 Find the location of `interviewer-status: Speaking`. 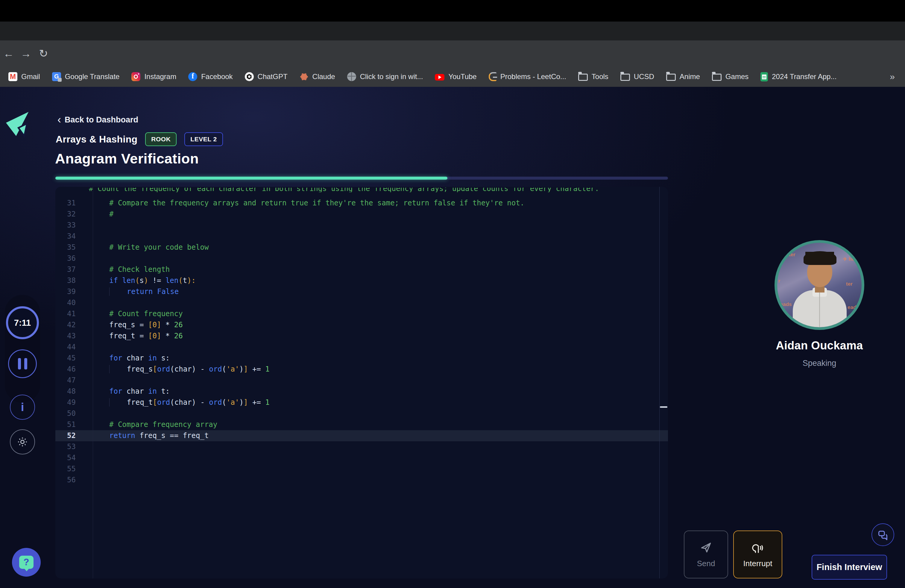

interviewer-status: Speaking is located at coordinates (819, 363).